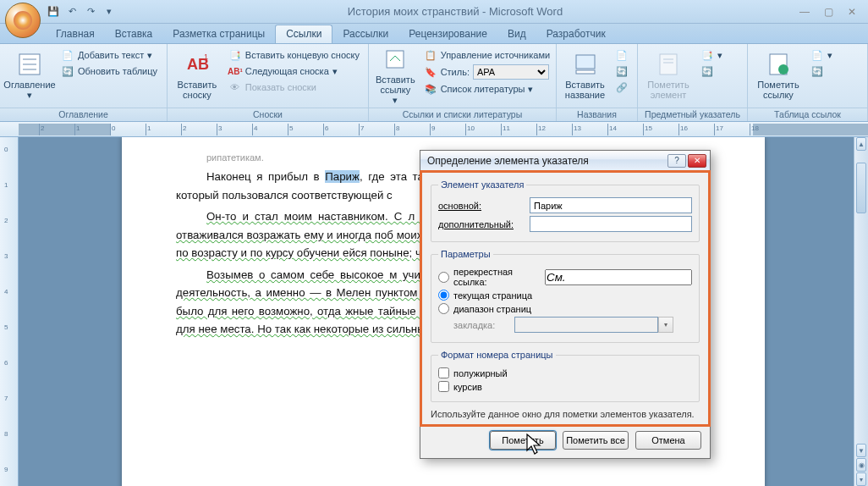 This screenshot has width=868, height=486. Describe the element at coordinates (805, 12) in the screenshot. I see `window-minimize-button: —` at that location.